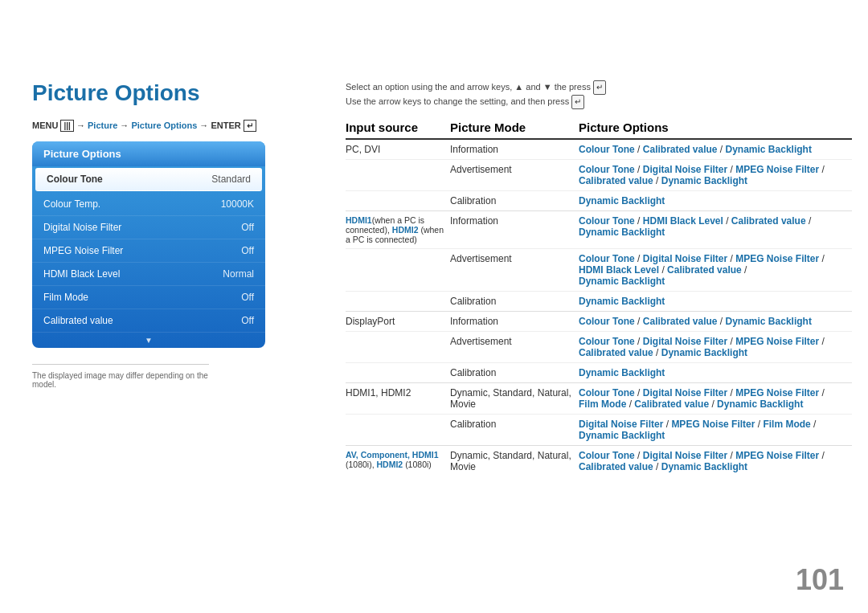  I want to click on pic-opts: Digital Noise Filter / MPEG Noise Filter…, so click(715, 430).